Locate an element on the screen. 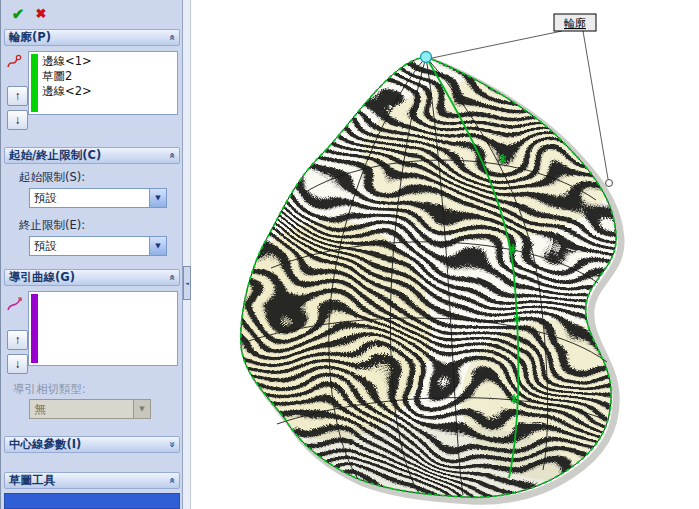  start-constraint-value: 預設 is located at coordinates (90, 198).